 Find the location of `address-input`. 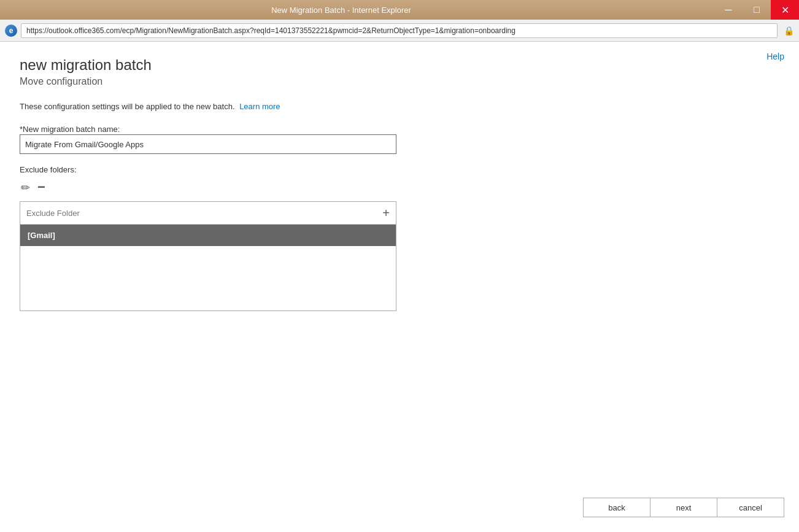

address-input is located at coordinates (399, 31).